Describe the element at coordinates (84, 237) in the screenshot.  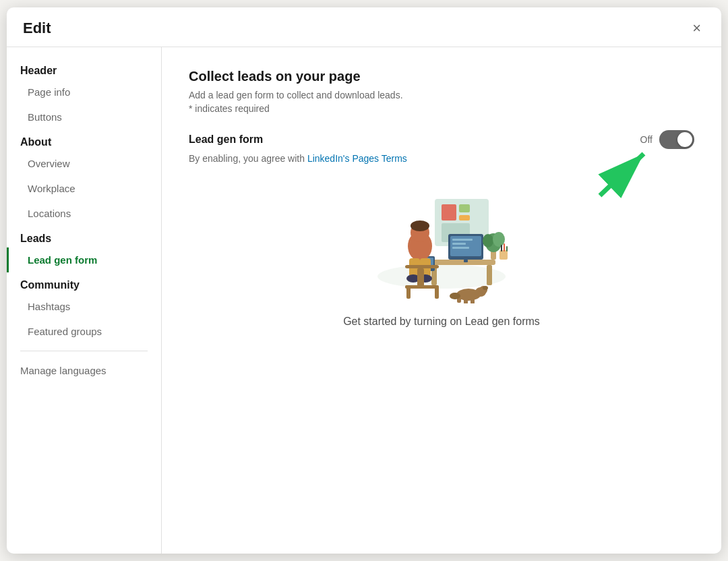
I see `sidebar-section-leads: Leads` at that location.